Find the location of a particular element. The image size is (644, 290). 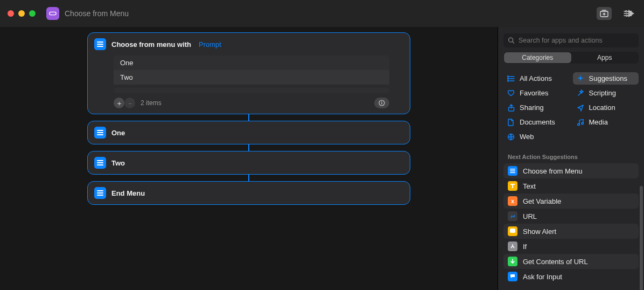

suggestion-label: Ask for Input is located at coordinates (543, 277).